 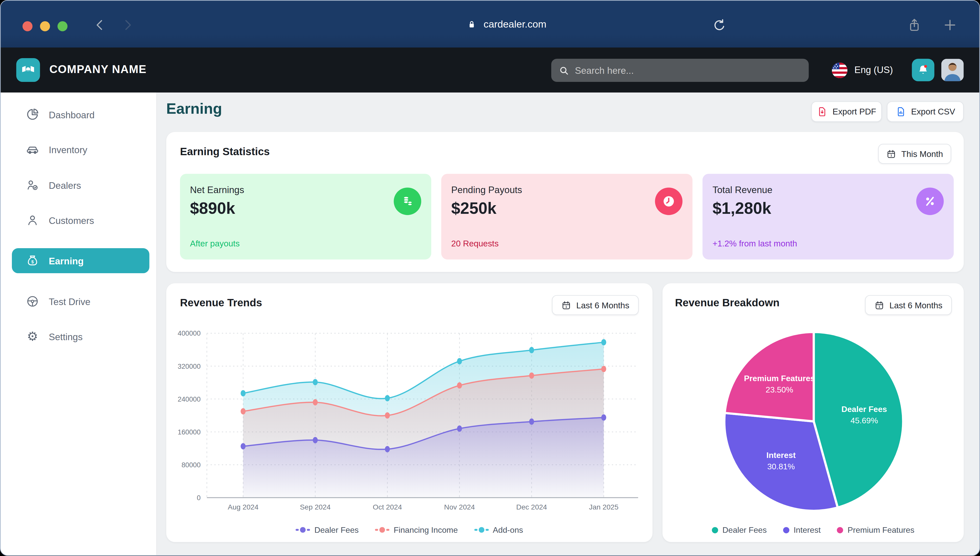 I want to click on clock-icon, so click(x=669, y=201).